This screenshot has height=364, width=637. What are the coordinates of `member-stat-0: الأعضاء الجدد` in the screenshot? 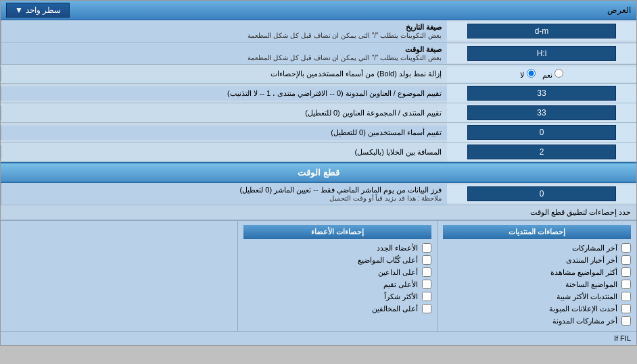 It's located at (337, 248).